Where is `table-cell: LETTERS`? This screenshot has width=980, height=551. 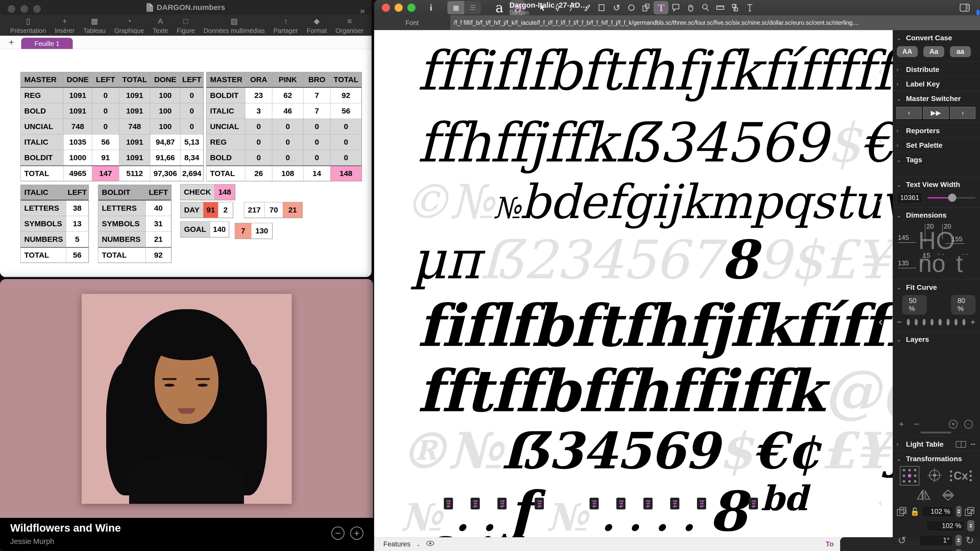 table-cell: LETTERS is located at coordinates (43, 208).